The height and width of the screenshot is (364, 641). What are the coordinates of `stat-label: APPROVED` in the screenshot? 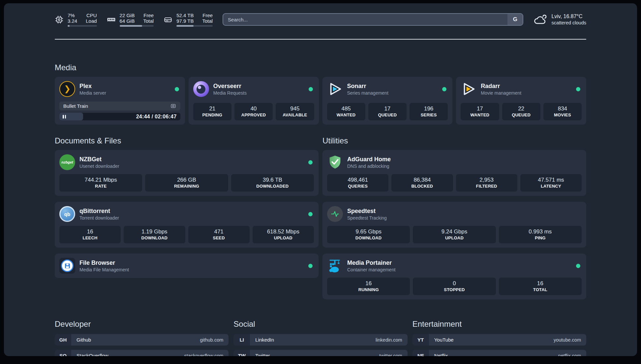 It's located at (254, 115).